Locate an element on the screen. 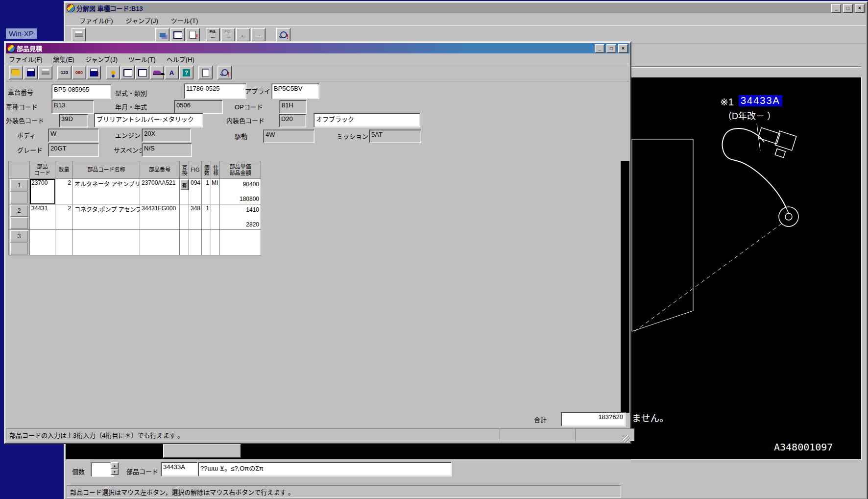 This screenshot has width=868, height=499. car-search-button is located at coordinates (157, 73).